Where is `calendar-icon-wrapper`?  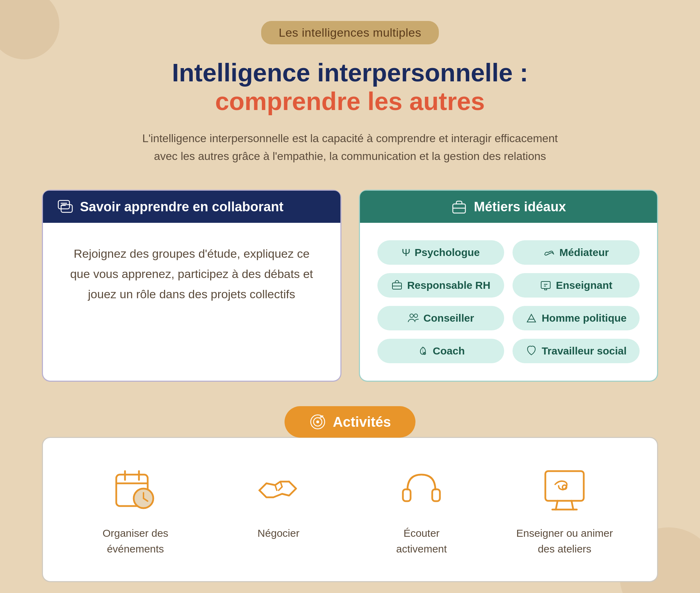
calendar-icon-wrapper is located at coordinates (135, 490).